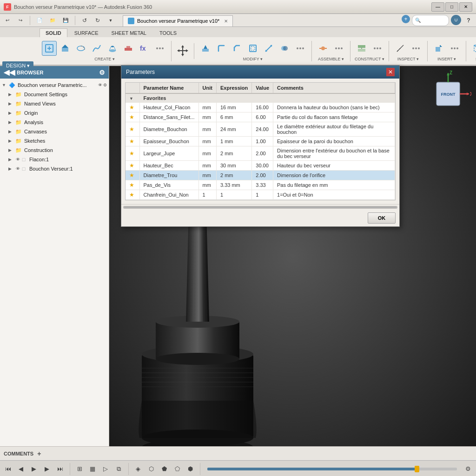  What do you see at coordinates (260, 176) in the screenshot?
I see `table-row: ★ Diametre_Trou mm 2 mm 2.00 Dimension d…` at bounding box center [260, 176].